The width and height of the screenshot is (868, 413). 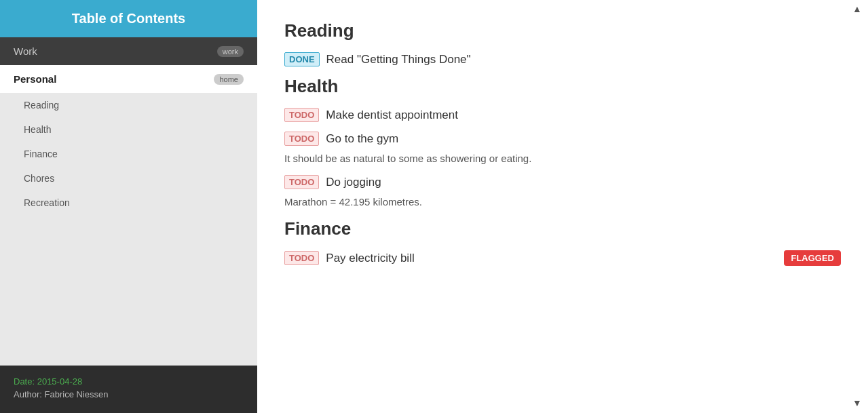 What do you see at coordinates (129, 203) in the screenshot?
I see `sidebar-item-recreation: Recreation` at bounding box center [129, 203].